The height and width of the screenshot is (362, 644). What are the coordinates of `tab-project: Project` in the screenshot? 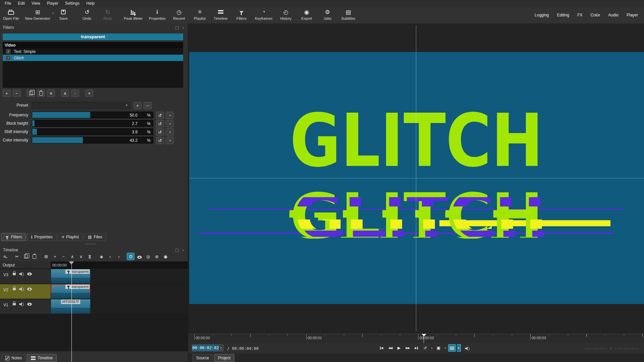 It's located at (224, 358).